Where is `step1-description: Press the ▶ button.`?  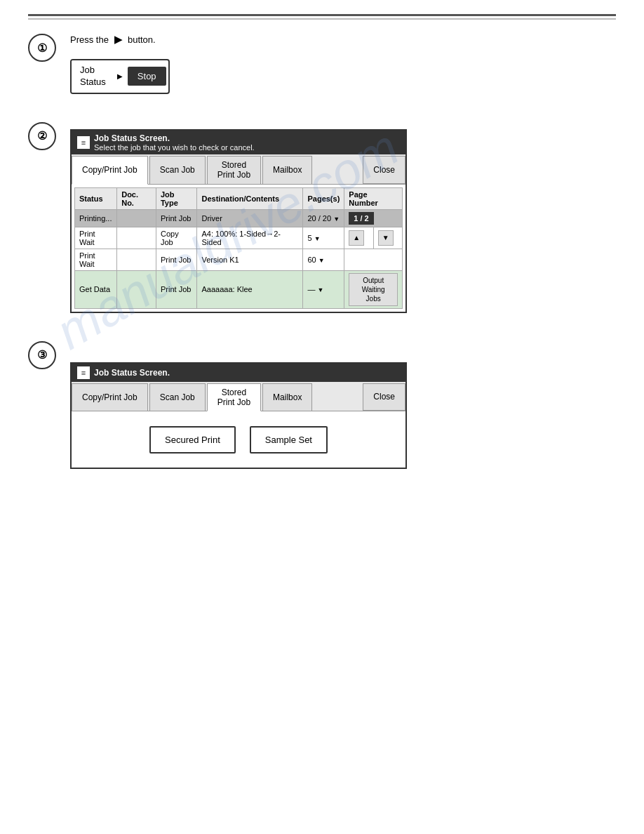
step1-description: Press the ▶ button. is located at coordinates (343, 39).